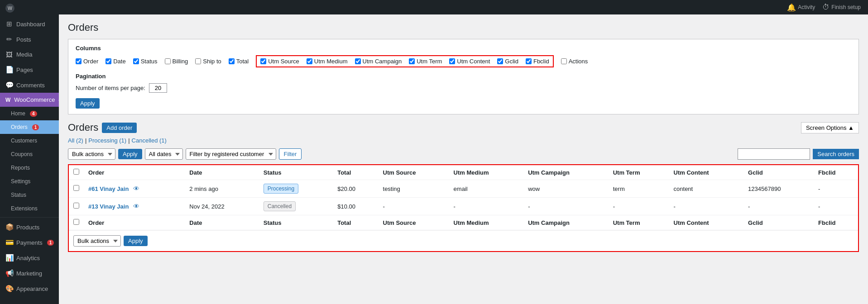  I want to click on th-utm-medium: Utm Medium, so click(486, 173).